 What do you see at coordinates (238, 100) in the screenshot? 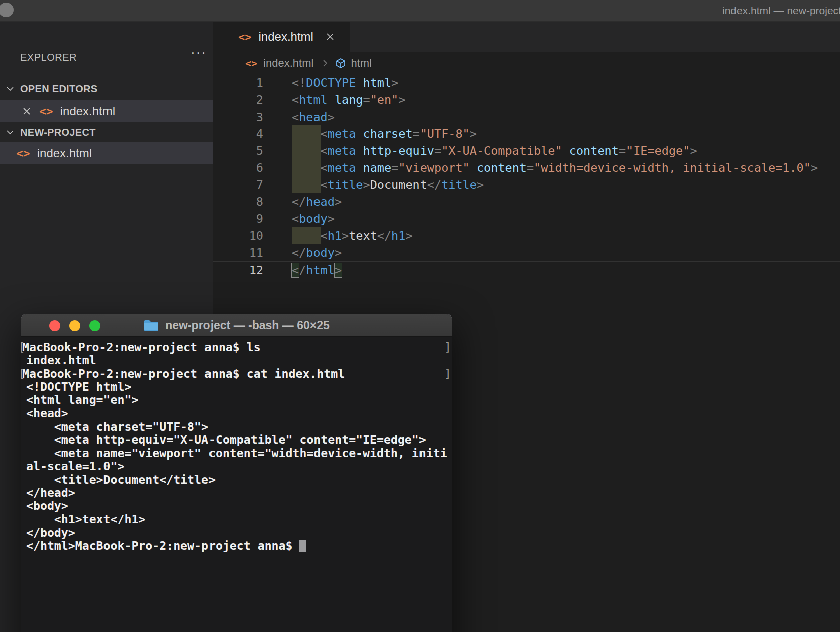
I see `line-number: 2` at bounding box center [238, 100].